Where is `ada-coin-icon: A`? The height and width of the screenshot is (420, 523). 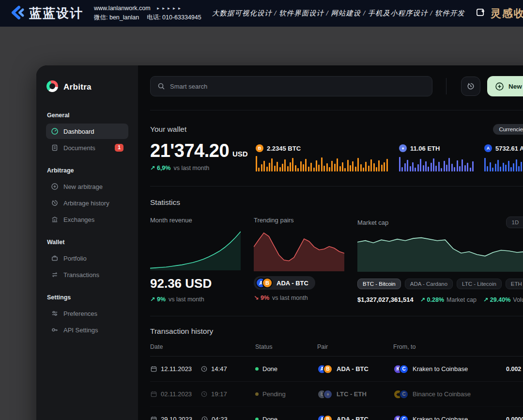
ada-coin-icon: A is located at coordinates (488, 148).